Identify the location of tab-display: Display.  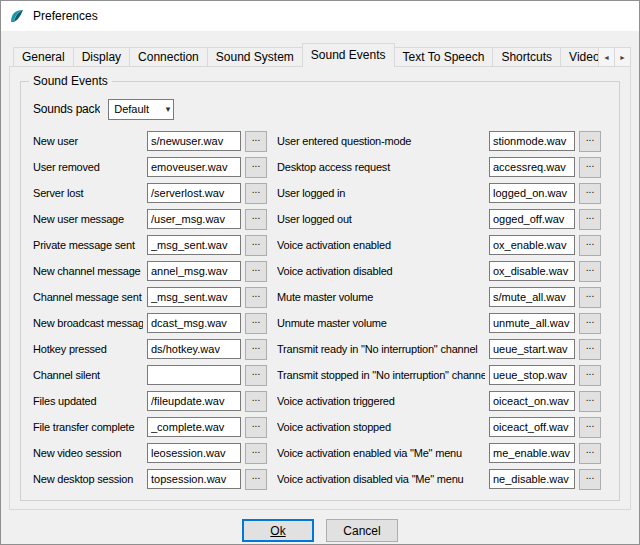
(102, 57).